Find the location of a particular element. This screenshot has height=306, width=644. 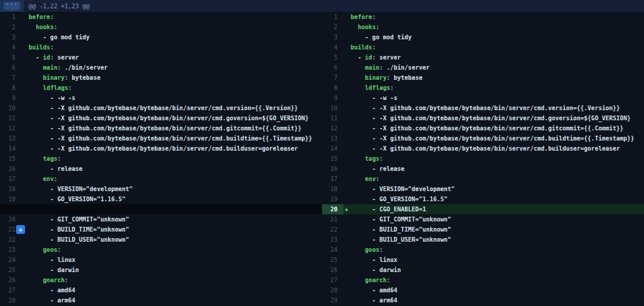

added-marker-icon: + is located at coordinates (348, 210).